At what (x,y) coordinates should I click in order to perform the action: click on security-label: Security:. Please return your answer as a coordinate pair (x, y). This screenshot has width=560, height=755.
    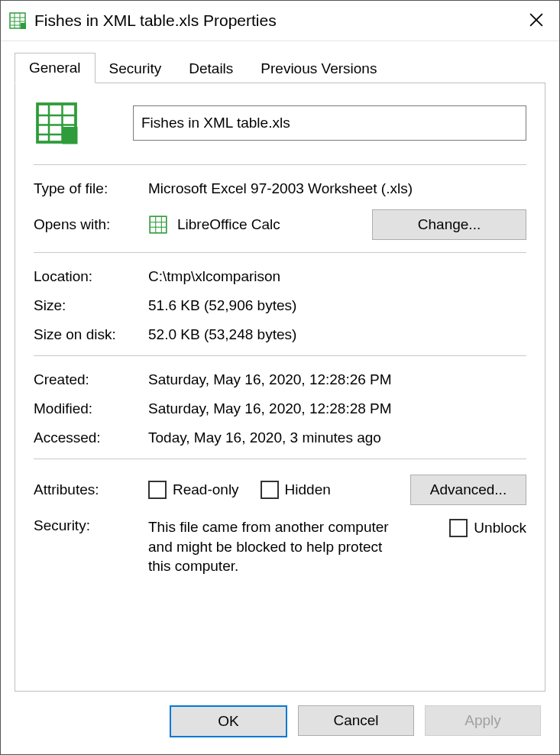
    Looking at the image, I should click on (91, 526).